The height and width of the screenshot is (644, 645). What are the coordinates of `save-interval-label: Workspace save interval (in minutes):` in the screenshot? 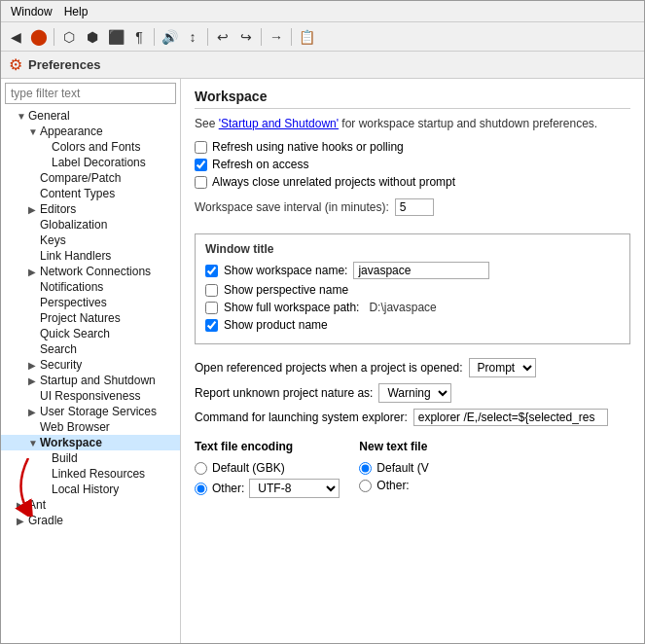 It's located at (292, 207).